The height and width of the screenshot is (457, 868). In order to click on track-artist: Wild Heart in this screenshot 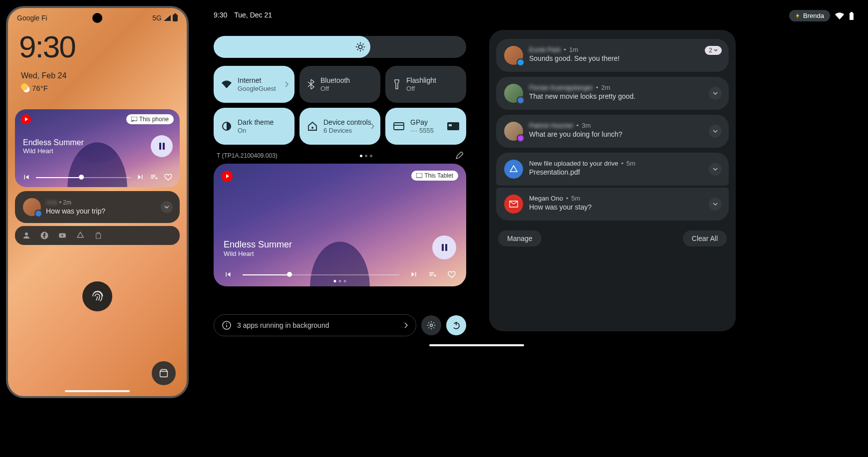, I will do `click(53, 151)`.